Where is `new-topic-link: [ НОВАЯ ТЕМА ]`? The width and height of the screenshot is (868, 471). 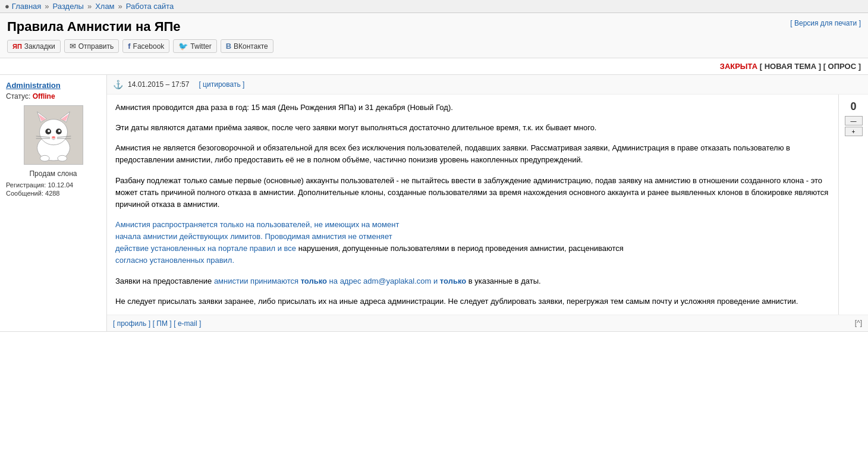 new-topic-link: [ НОВАЯ ТЕМА ] is located at coordinates (791, 67).